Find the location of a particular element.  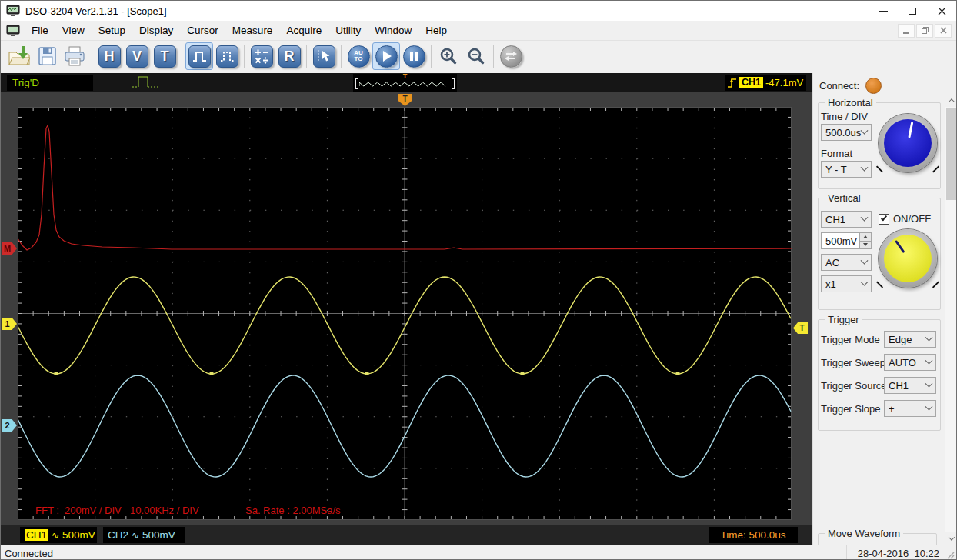

menu-cursor: Cursor is located at coordinates (203, 31).